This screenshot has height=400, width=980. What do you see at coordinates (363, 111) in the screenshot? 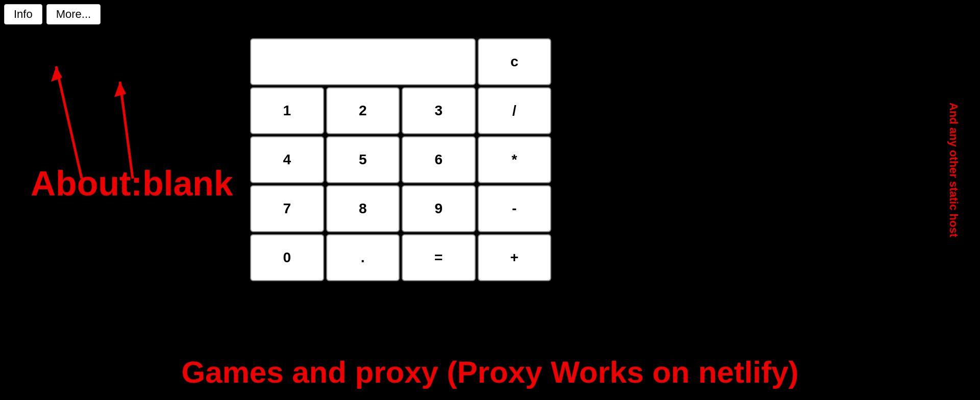
I see `calc-btn-2: 2` at bounding box center [363, 111].